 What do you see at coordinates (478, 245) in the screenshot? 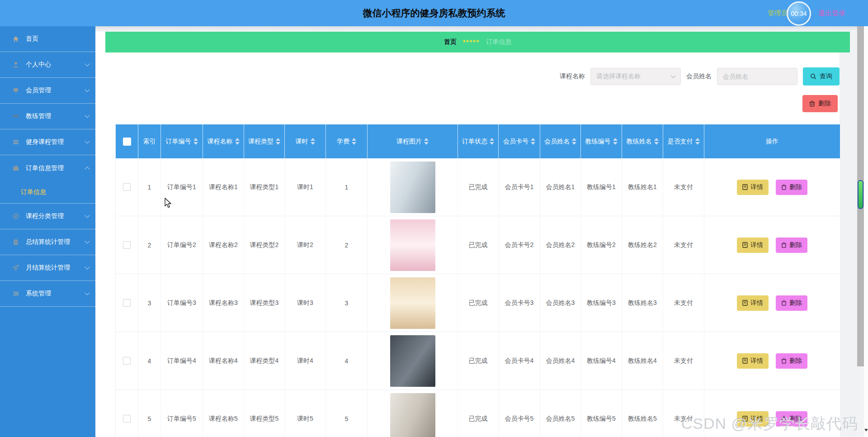
I see `table-row: 2 订单编号2 课程名称2 课程类型2 课时2 2 已完成 会员卡号2 会员姓名…` at bounding box center [478, 245].